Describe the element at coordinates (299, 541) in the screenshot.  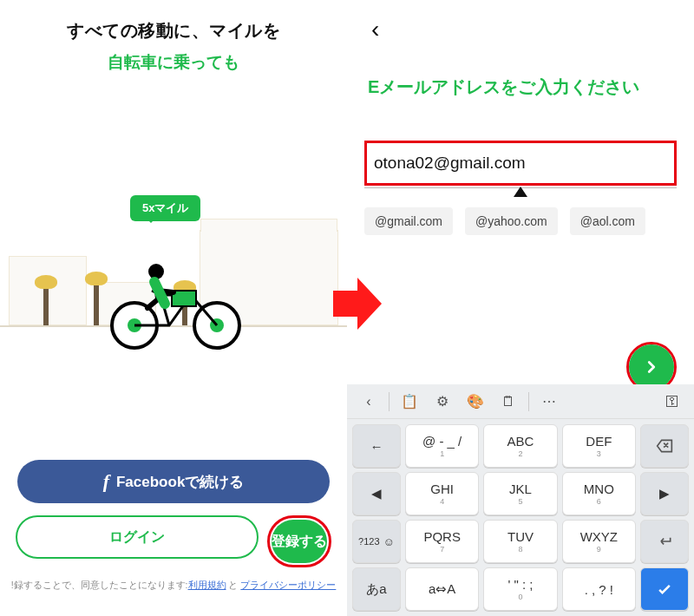
I see `register-button: 登録する` at that location.